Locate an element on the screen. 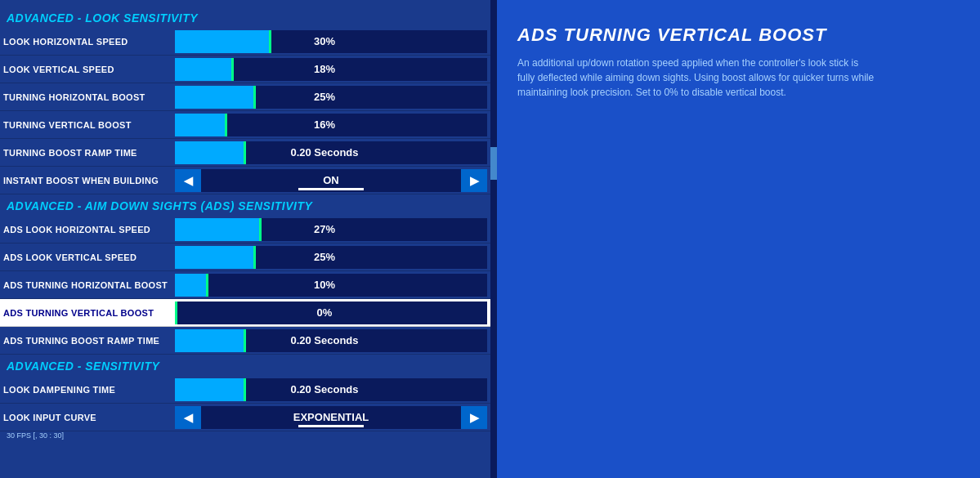  setting-label: LOOK VERTICAL SPEED is located at coordinates (89, 69).